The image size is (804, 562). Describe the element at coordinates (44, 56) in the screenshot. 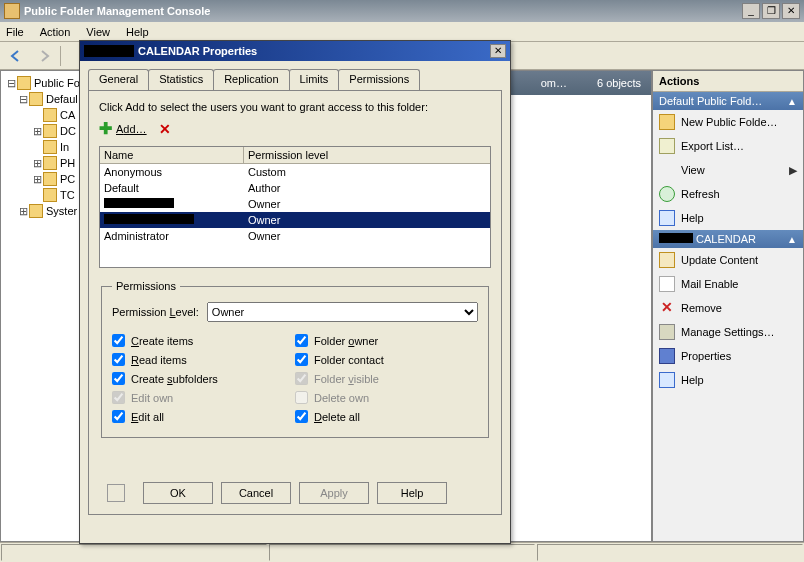

I see `forward-button` at that location.